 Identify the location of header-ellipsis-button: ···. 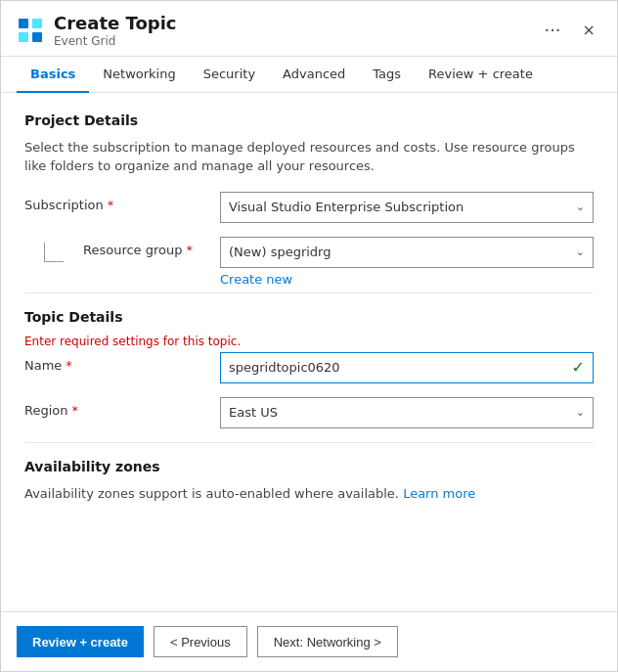
(552, 29).